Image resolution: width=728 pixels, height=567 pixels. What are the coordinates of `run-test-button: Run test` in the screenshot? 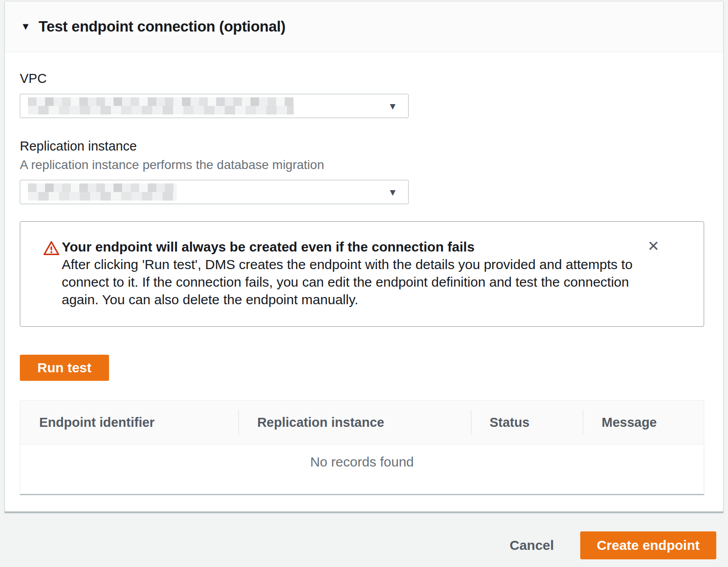 It's located at (64, 368).